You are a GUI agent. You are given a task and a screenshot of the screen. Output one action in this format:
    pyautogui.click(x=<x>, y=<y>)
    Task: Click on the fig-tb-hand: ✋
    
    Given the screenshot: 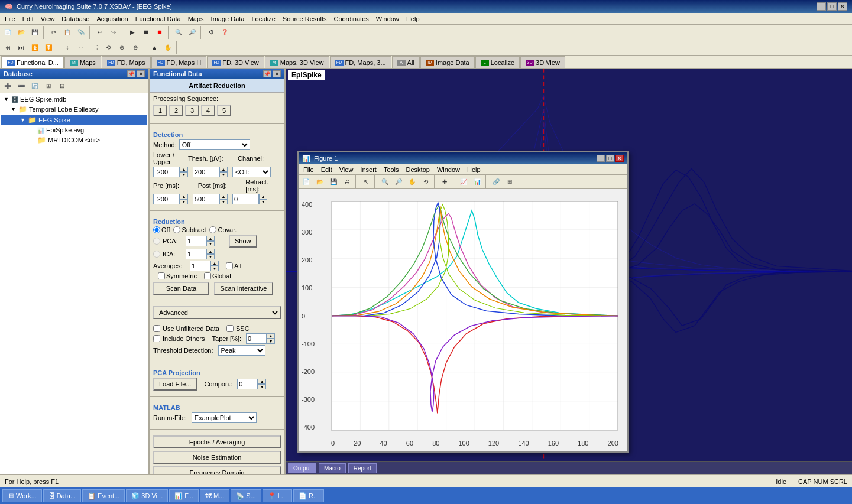 What is the action you would take?
    pyautogui.click(x=412, y=182)
    